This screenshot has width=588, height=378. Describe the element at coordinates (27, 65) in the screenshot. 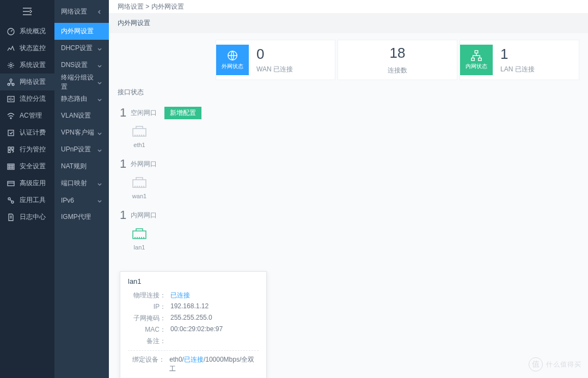

I see `sidebar1-item-2: 系统设置` at that location.